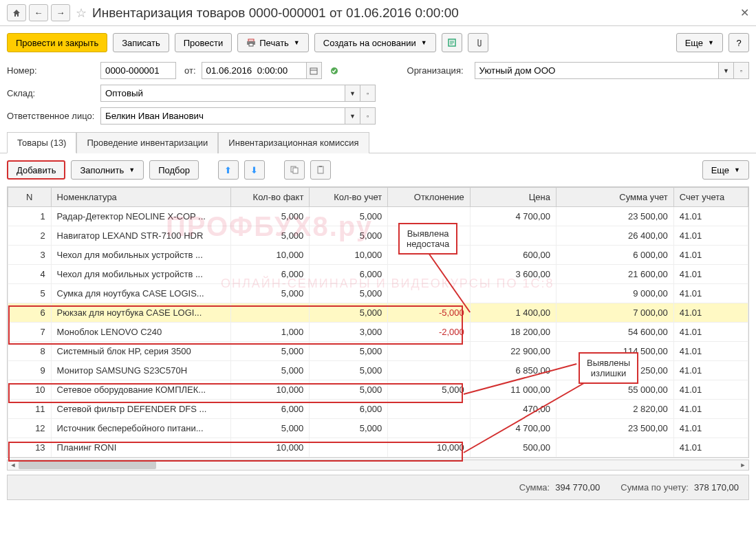  Describe the element at coordinates (578, 487) in the screenshot. I see `sum-value: 394 770,00` at that location.